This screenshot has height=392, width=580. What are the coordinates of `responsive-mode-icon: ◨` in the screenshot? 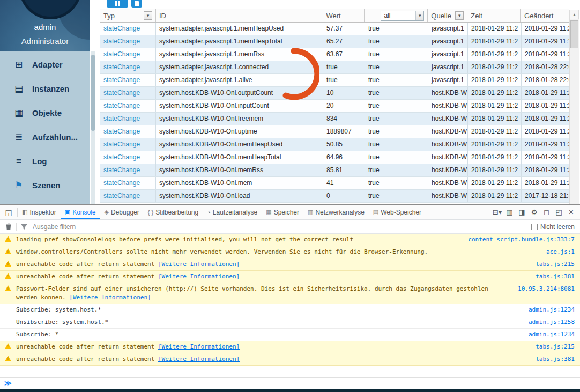 It's located at (522, 212).